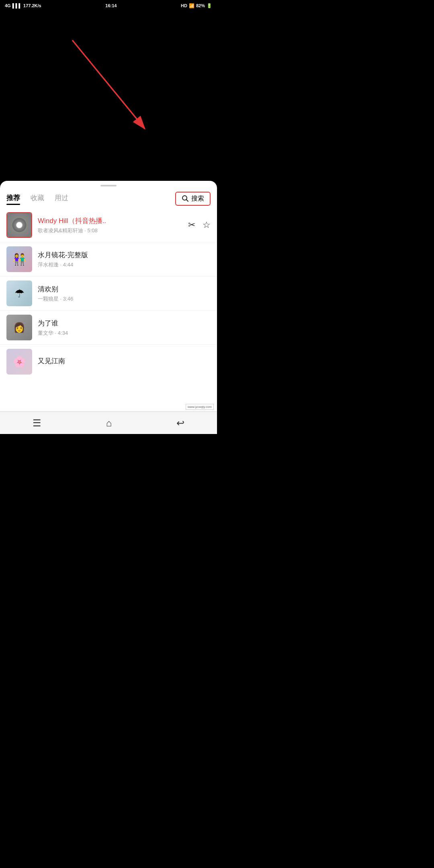  I want to click on star-icon: ☆, so click(207, 225).